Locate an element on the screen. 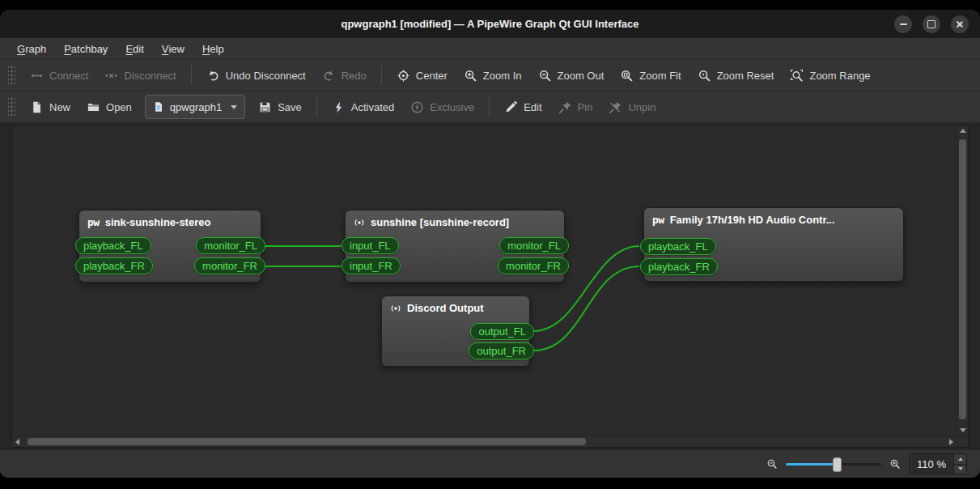 The width and height of the screenshot is (980, 489). node-family-hd-audio: pw Family 17h/19h HD Audio Contr... play… is located at coordinates (774, 244).